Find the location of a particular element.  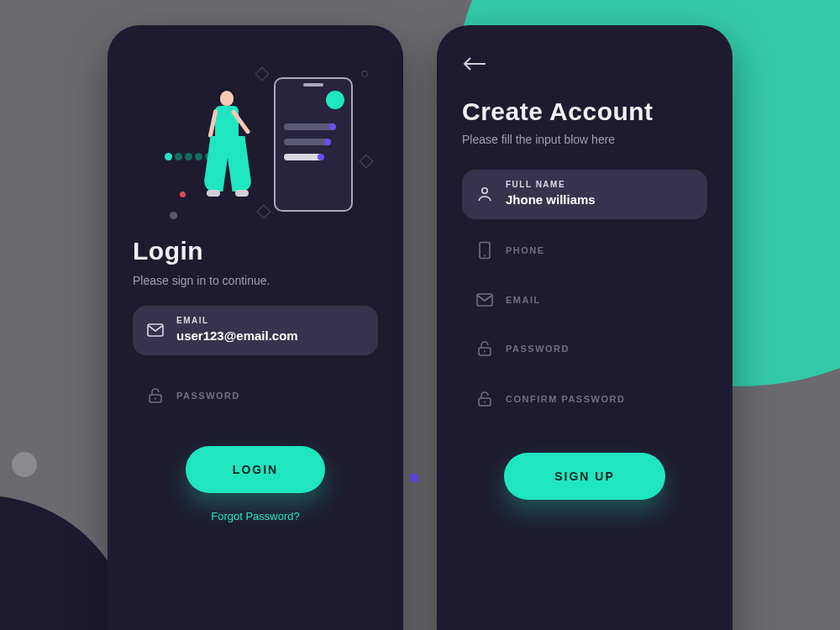

back-button is located at coordinates (475, 64).